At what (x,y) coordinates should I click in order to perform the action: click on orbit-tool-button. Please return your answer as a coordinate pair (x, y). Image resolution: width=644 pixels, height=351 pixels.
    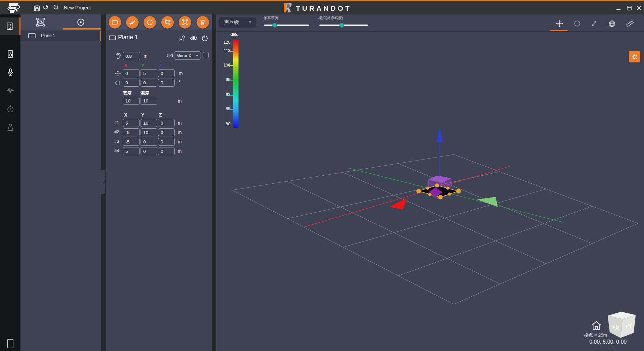
    Looking at the image, I should click on (577, 24).